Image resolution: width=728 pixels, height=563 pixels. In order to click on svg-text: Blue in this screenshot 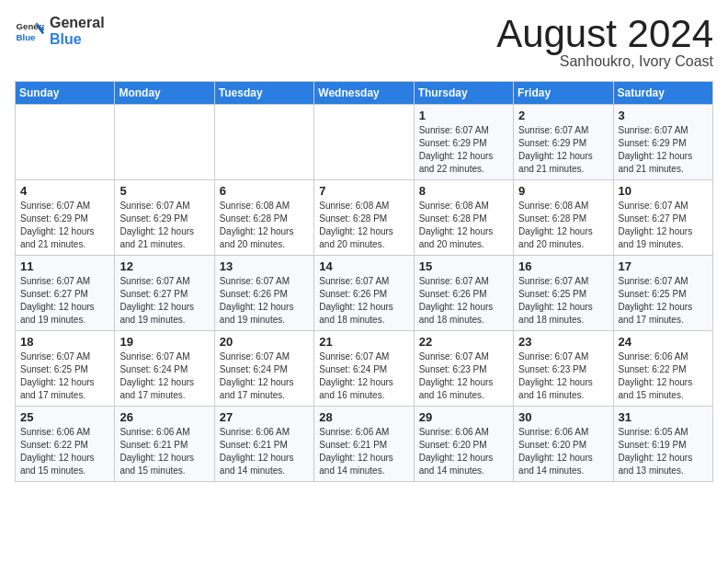, I will do `click(26, 37)`.